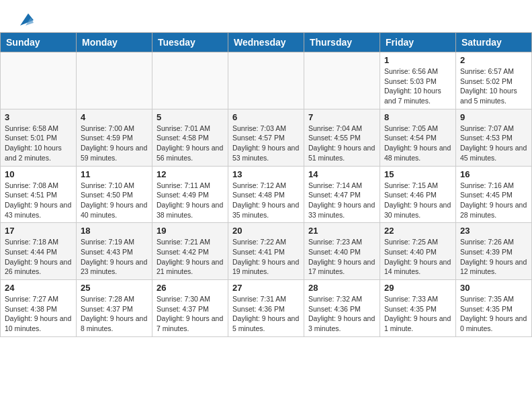  What do you see at coordinates (39, 195) in the screenshot?
I see `calendar-cell: 10Sunrise: 7:08 AMSunset: 4:51 PMDayligh…` at bounding box center [39, 195].